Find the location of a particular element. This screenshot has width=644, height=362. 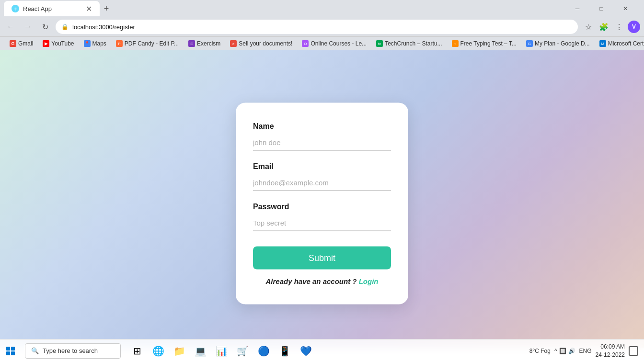

password-label: Password is located at coordinates (322, 207).